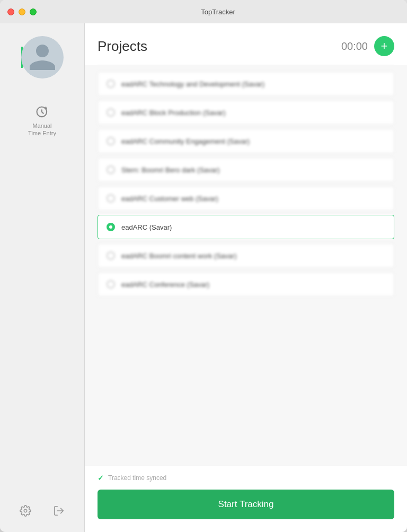  I want to click on minimize-button, so click(22, 12).